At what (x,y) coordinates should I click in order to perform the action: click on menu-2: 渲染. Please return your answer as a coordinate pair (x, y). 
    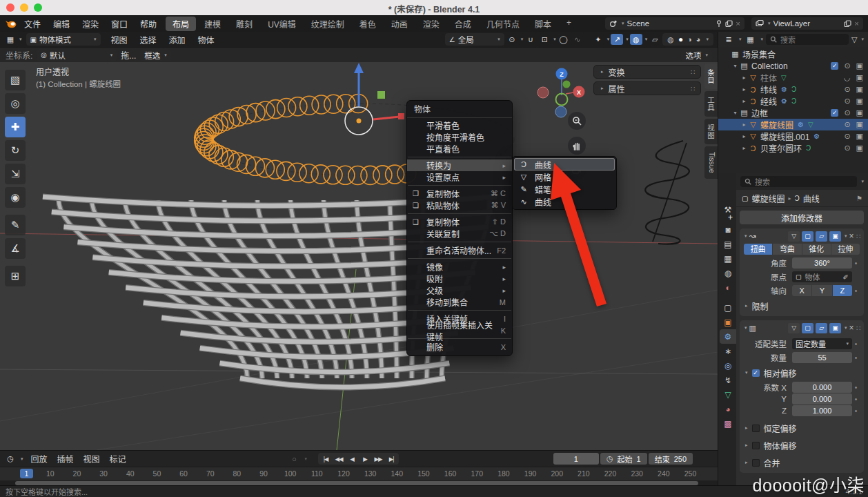
    Looking at the image, I should click on (90, 23).